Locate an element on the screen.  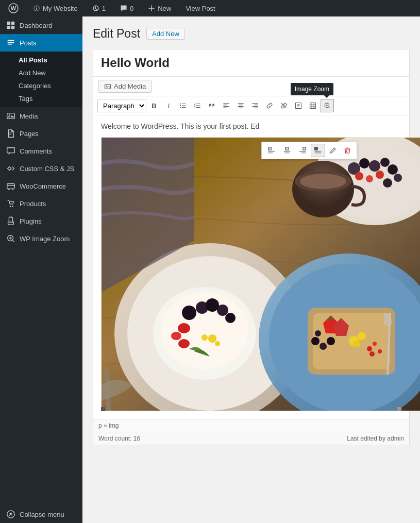
custom-chars-icon is located at coordinates (298, 106).